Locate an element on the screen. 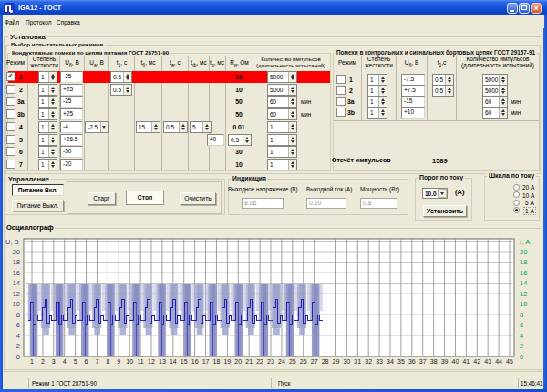 The width and height of the screenshot is (547, 392). svg-text: 45 is located at coordinates (510, 361).